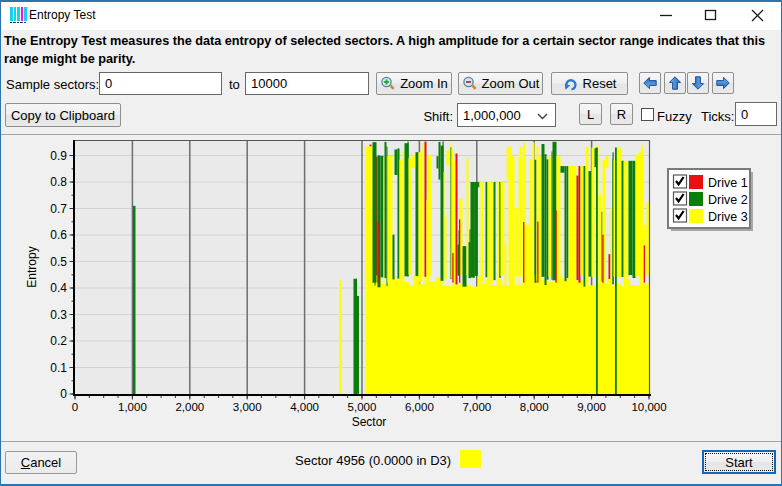  What do you see at coordinates (190, 407) in the screenshot?
I see `svg-text: 2,000` at bounding box center [190, 407].